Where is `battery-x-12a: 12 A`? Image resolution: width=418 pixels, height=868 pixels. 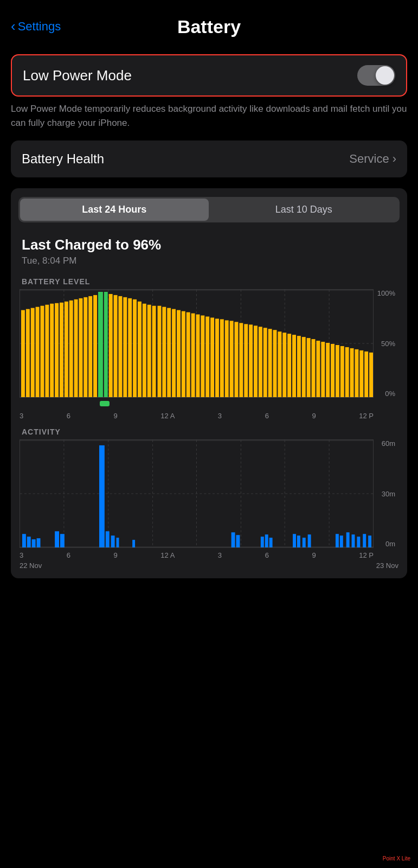 battery-x-12a: 12 A is located at coordinates (168, 416).